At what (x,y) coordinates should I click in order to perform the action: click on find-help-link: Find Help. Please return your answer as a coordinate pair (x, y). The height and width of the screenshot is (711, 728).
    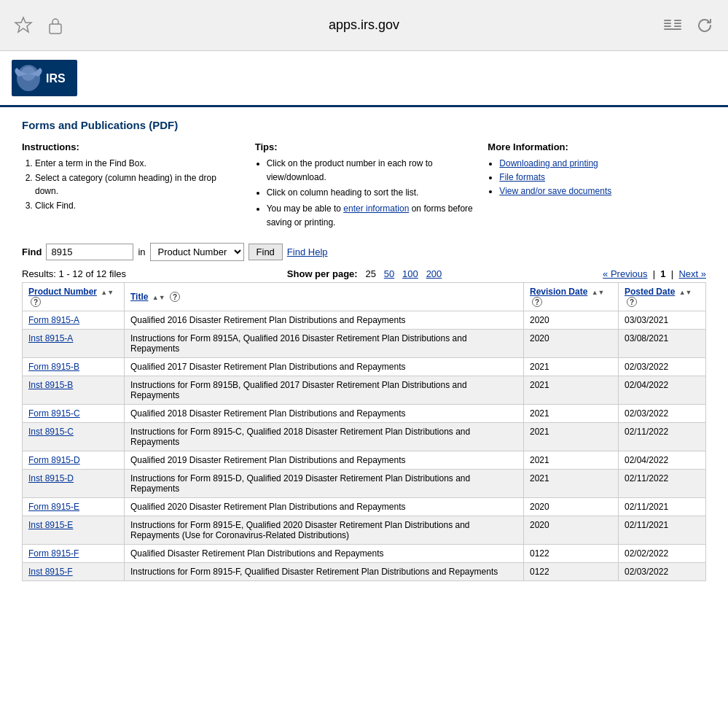
    Looking at the image, I should click on (308, 252).